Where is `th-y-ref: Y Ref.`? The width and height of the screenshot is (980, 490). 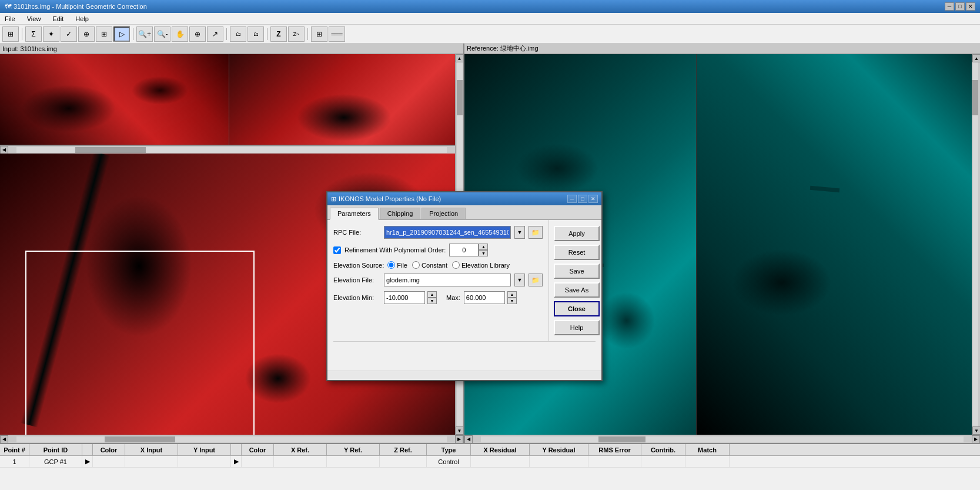 th-y-ref: Y Ref. is located at coordinates (353, 449).